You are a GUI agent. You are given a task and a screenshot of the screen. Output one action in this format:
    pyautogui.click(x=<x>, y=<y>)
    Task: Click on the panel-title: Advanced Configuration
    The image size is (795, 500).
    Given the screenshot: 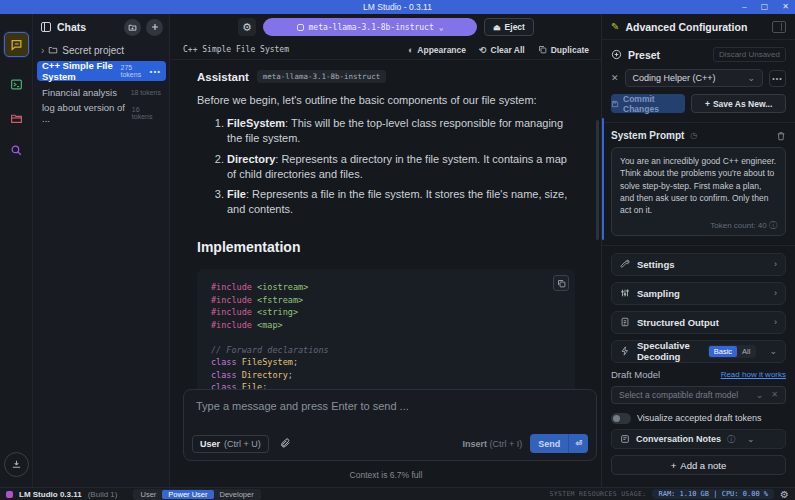 What is the action you would take?
    pyautogui.click(x=686, y=27)
    